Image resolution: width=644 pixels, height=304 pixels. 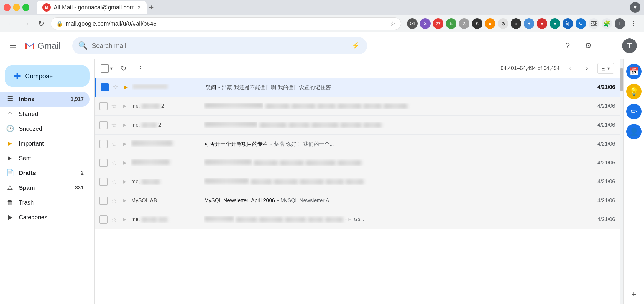 What do you see at coordinates (503, 24) in the screenshot?
I see `ext-circle-icon: ⊘` at bounding box center [503, 24].